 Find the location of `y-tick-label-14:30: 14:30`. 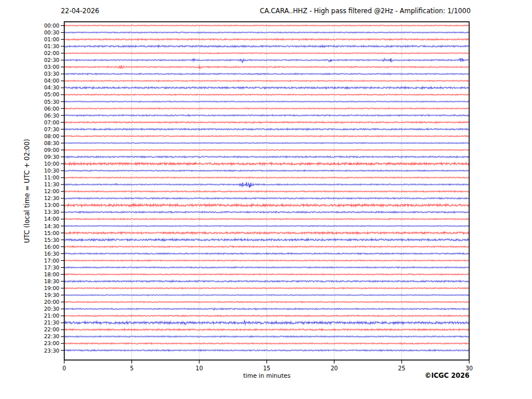

y-tick-label-14:30: 14:30 is located at coordinates (52, 226).